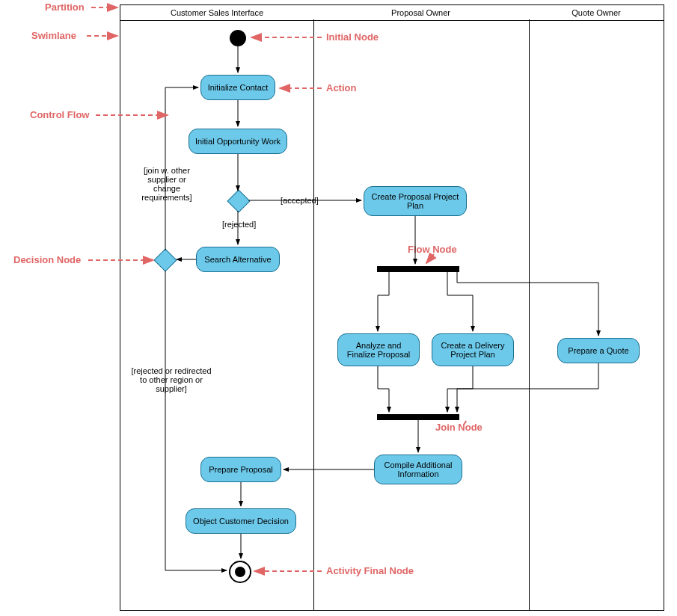 The width and height of the screenshot is (677, 616). I want to click on initial-node, so click(238, 38).